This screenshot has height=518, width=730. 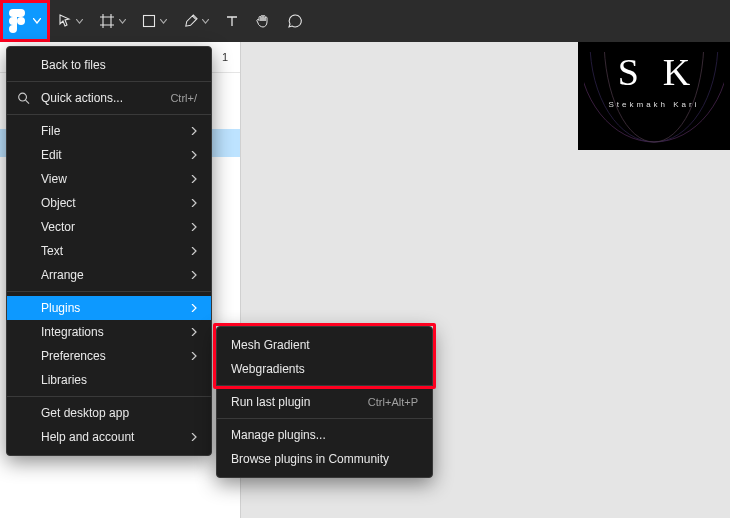 What do you see at coordinates (324, 402) in the screenshot?
I see `plugins-submenu: Mesh Gradient Webgradients Run last plug…` at bounding box center [324, 402].